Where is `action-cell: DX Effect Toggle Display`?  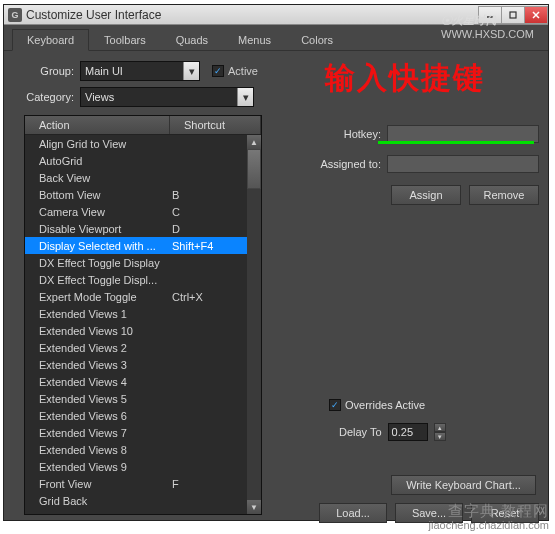
action-cell: DX Effect Toggle Display is located at coordinates (98, 263).